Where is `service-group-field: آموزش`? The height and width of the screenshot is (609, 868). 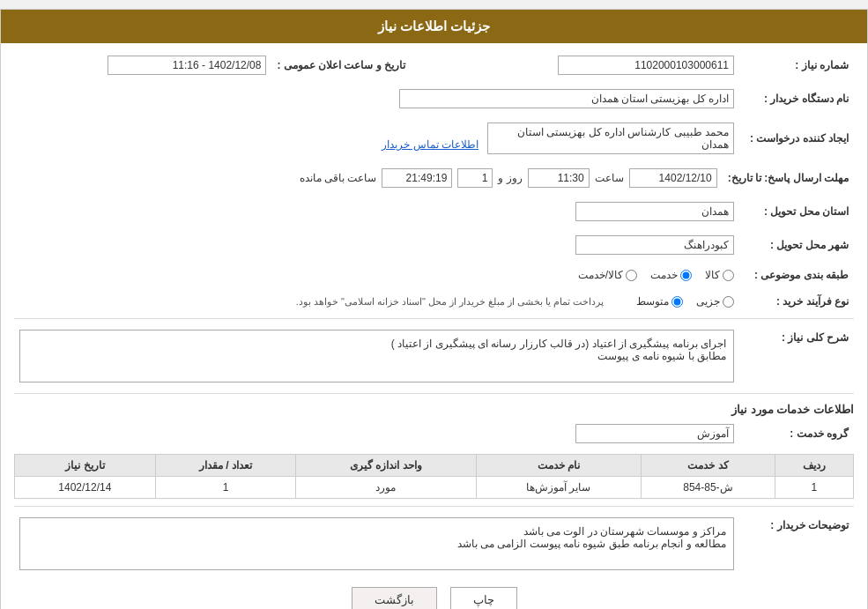 service-group-field: آموزش is located at coordinates (655, 434).